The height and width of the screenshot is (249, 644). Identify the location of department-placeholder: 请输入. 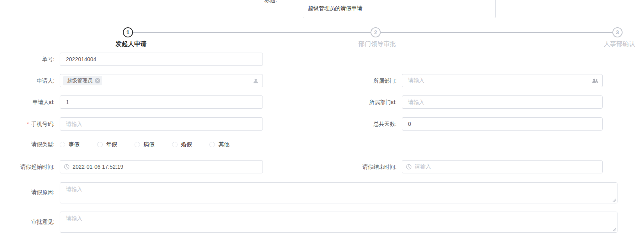
(416, 81).